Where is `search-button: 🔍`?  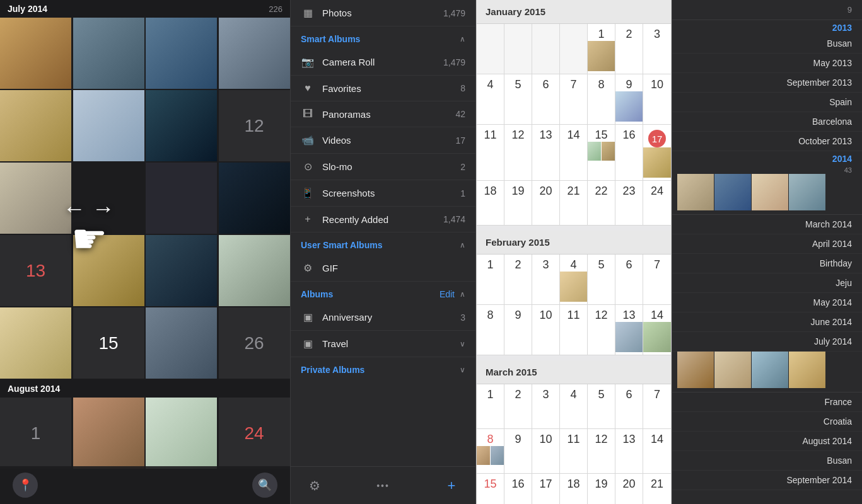 search-button: 🔍 is located at coordinates (265, 485).